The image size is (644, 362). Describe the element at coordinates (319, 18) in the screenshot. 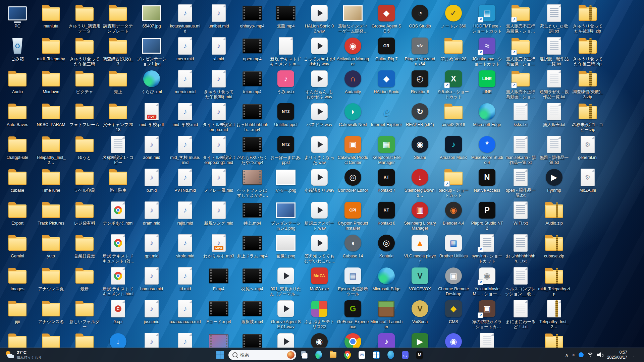

I see `desktop-icon: HALion Sonic 02.wav` at that location.